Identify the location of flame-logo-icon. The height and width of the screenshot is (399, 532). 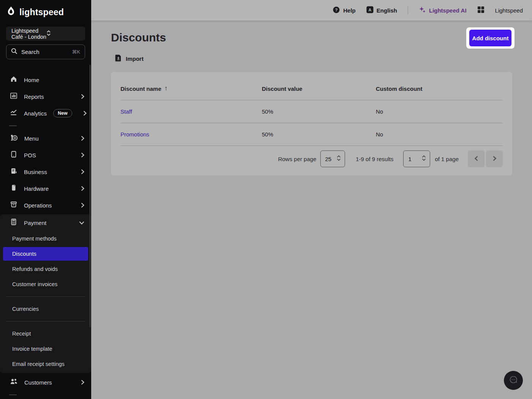
(11, 12).